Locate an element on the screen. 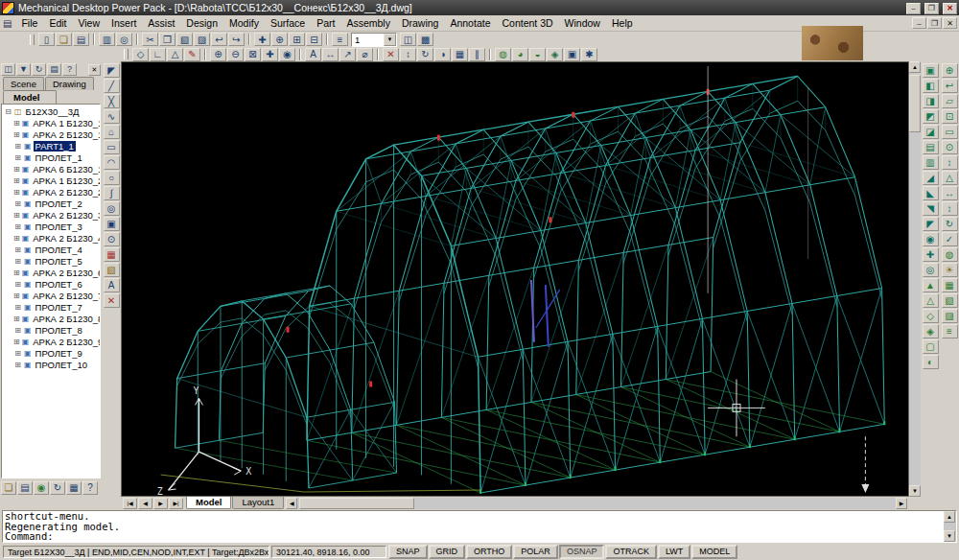 The width and height of the screenshot is (959, 560). undo-icon: ↩ is located at coordinates (219, 39).